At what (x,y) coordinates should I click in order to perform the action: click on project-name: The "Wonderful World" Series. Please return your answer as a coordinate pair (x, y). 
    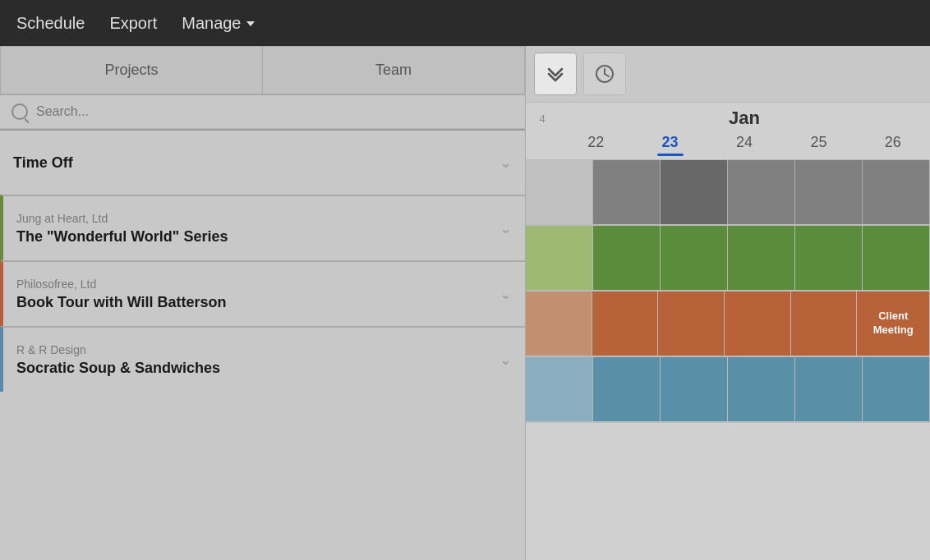
    Looking at the image, I should click on (122, 236).